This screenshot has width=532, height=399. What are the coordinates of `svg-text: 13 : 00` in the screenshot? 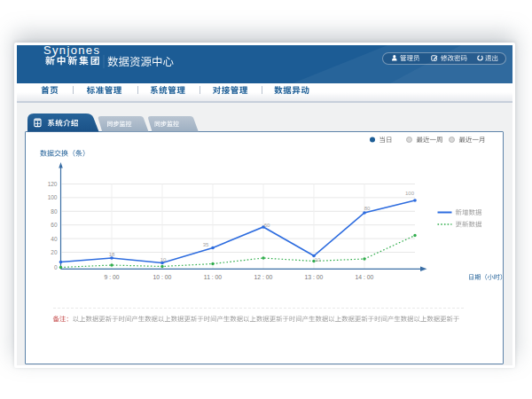 It's located at (314, 277).